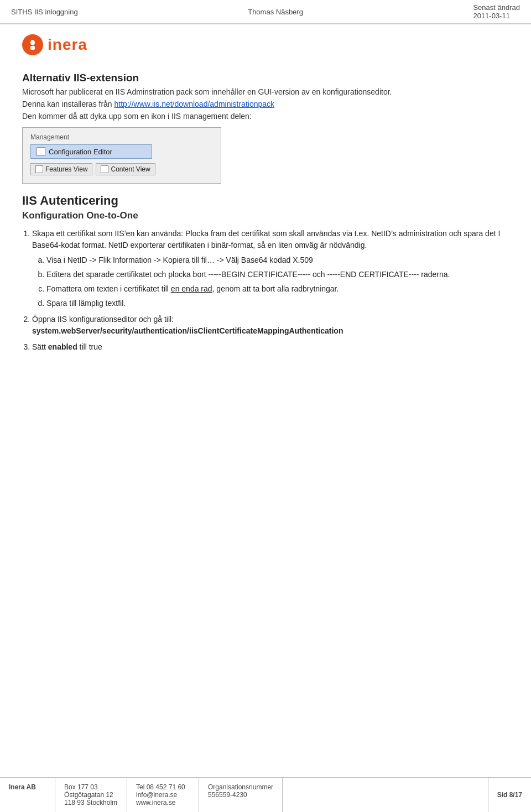 The height and width of the screenshot is (812, 531). Describe the element at coordinates (266, 78) in the screenshot. I see `alt-iis-heading: Alternativ IIS-extension` at that location.